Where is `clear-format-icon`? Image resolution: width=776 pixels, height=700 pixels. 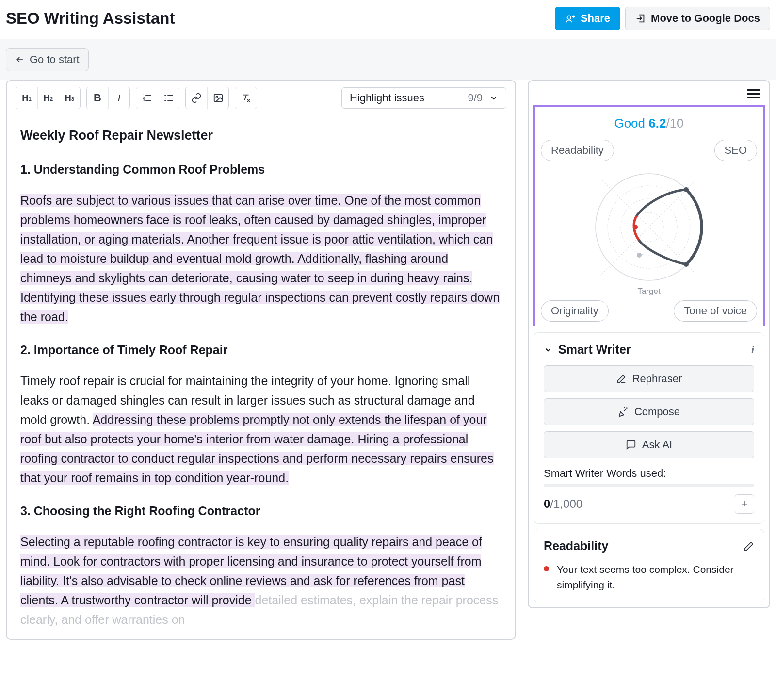
clear-format-icon is located at coordinates (246, 98).